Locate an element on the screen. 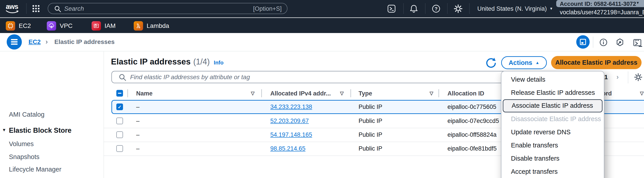 This screenshot has width=644, height=178. menu-item-view-details: View details is located at coordinates (553, 80).